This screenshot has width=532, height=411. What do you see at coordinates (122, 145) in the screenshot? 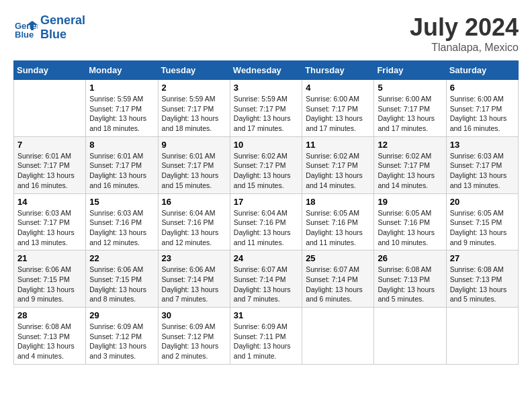
I see `day-number: 8` at bounding box center [122, 145].